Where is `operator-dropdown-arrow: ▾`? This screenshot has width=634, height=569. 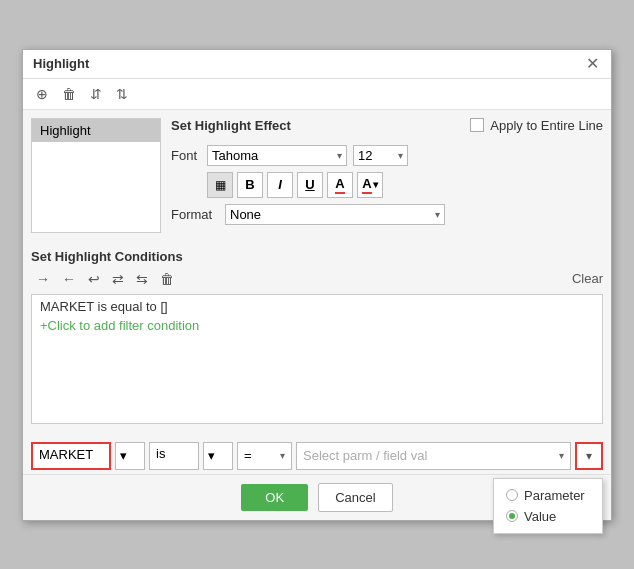 operator-dropdown-arrow: ▾ is located at coordinates (218, 456).